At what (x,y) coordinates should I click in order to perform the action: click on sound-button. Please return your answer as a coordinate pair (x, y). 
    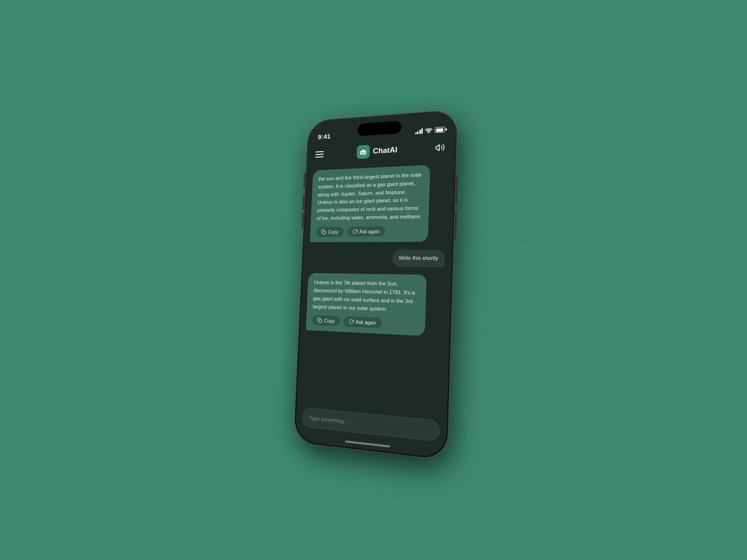
    Looking at the image, I should click on (440, 147).